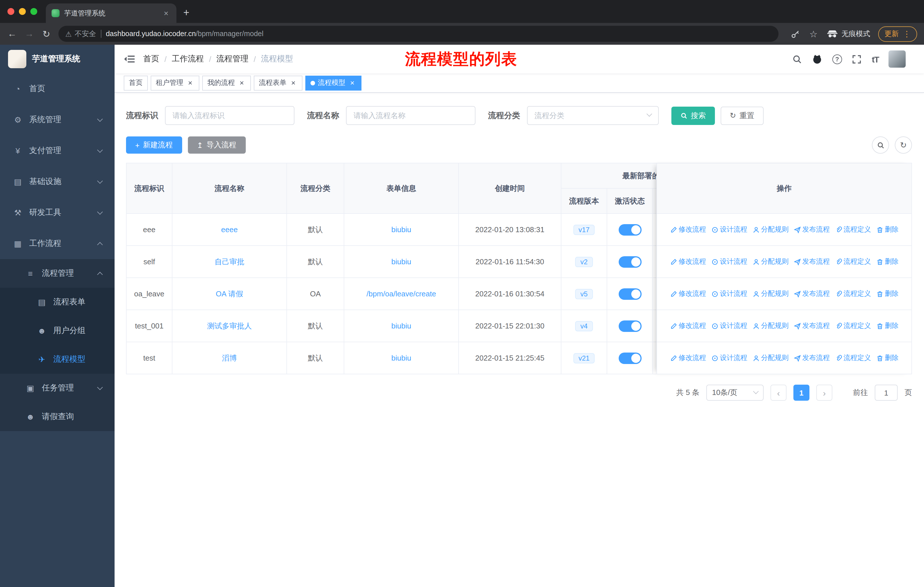 The height and width of the screenshot is (587, 924). Describe the element at coordinates (229, 294) in the screenshot. I see `process-name-link: OA 请假` at that location.